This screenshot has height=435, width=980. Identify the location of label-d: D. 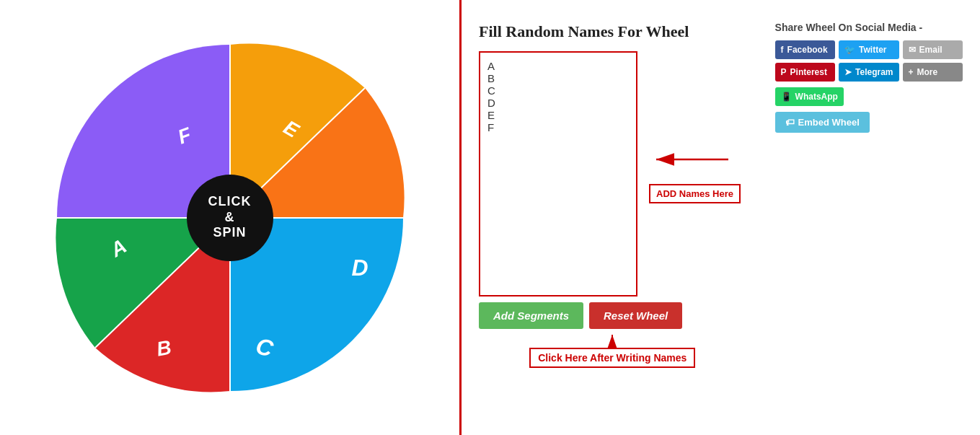
(359, 268).